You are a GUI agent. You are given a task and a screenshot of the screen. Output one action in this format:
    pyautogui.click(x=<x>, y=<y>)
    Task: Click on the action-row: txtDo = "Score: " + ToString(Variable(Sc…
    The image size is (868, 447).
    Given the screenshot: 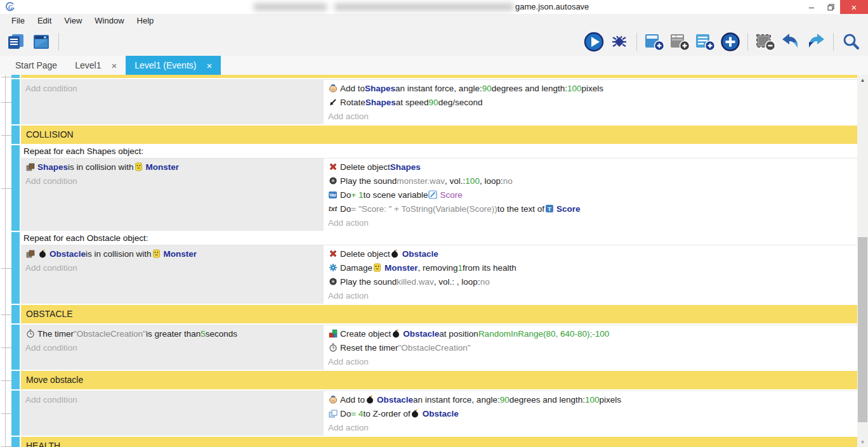 What is the action you would take?
    pyautogui.click(x=593, y=209)
    